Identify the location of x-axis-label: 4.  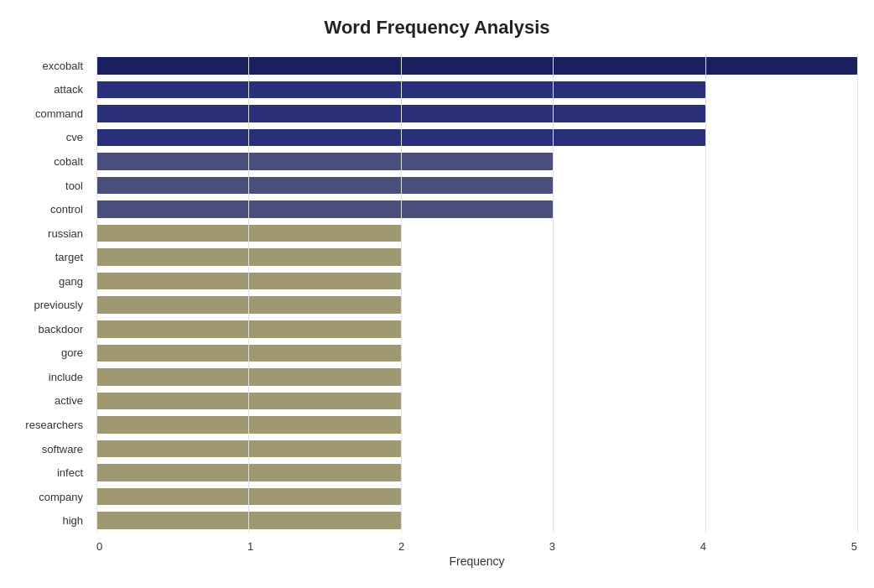
(703, 547).